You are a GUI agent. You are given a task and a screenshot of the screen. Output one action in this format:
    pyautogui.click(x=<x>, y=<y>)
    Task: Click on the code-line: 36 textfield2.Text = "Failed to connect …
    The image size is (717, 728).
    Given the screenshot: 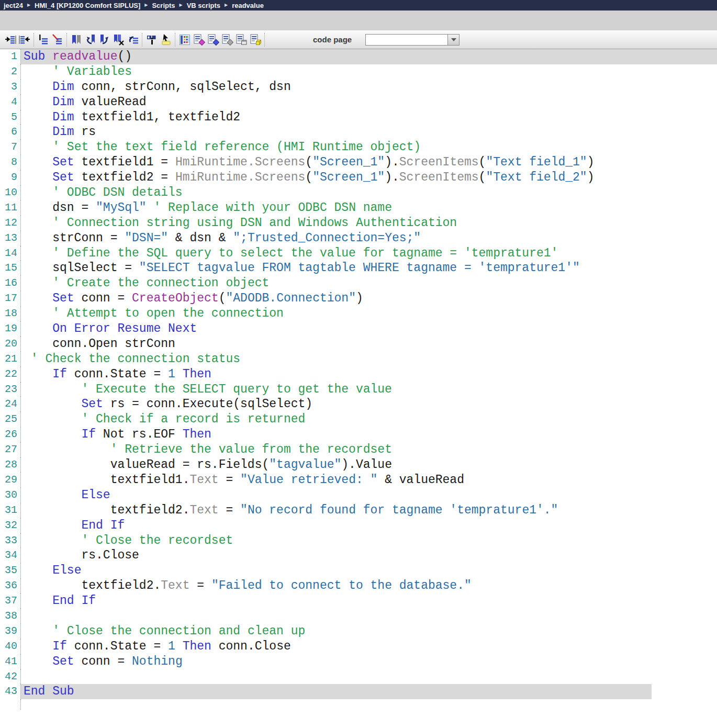 What is the action you would take?
    pyautogui.click(x=358, y=586)
    